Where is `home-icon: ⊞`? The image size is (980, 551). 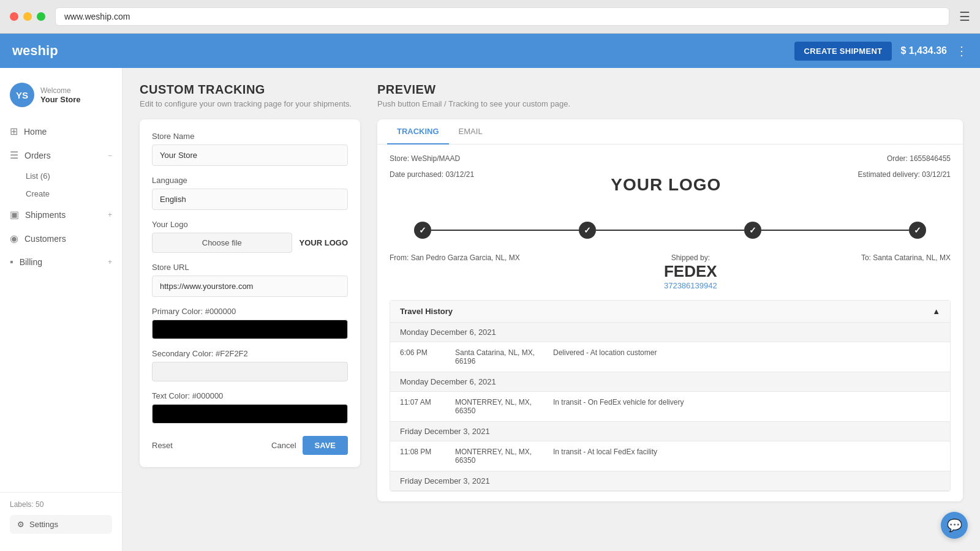
home-icon: ⊞ is located at coordinates (13, 131).